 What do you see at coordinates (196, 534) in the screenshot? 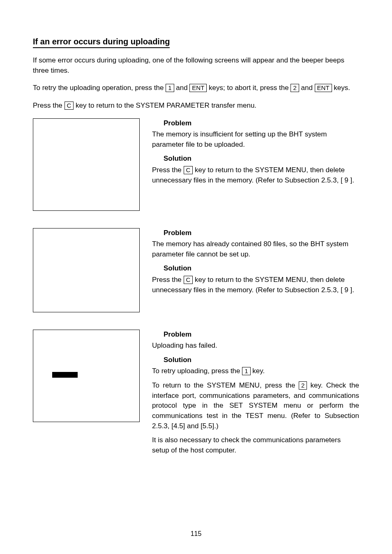
I see `page-number: 115` at bounding box center [196, 534].